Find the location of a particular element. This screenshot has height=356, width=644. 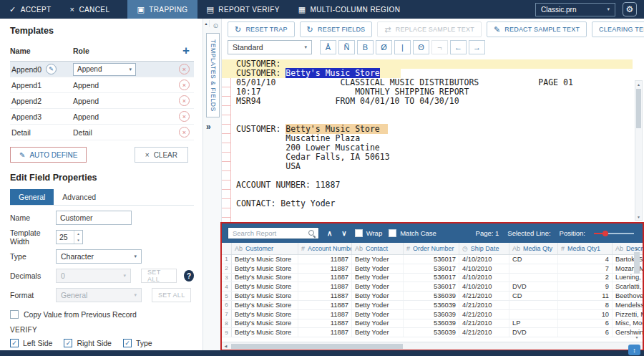

type-select: Character ▾ is located at coordinates (99, 256).